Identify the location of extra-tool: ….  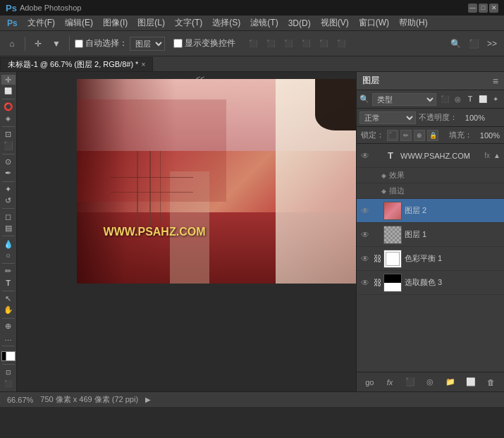
(8, 338).